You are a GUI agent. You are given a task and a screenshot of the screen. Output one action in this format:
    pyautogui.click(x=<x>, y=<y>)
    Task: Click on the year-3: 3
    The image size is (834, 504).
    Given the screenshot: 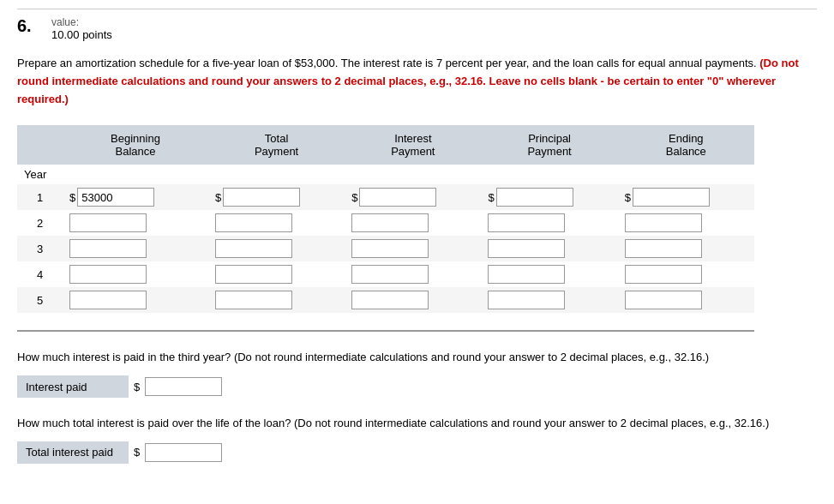 What is the action you would take?
    pyautogui.click(x=39, y=249)
    